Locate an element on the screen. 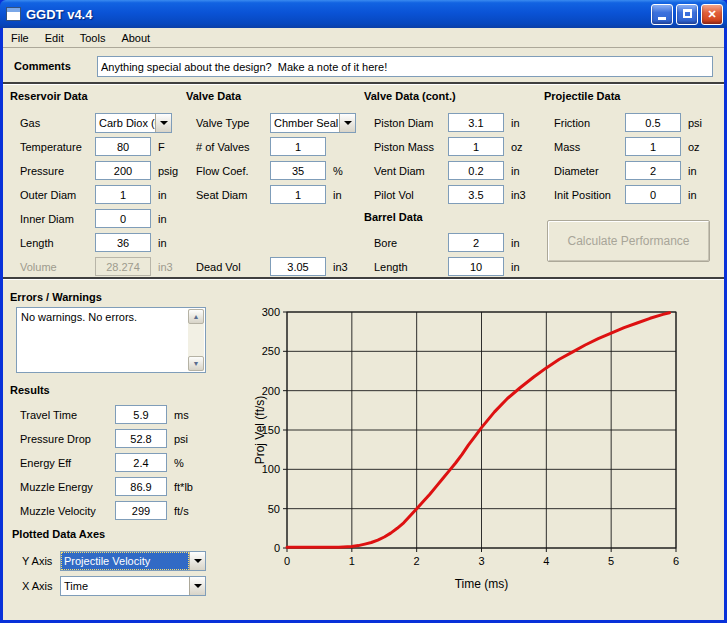 The height and width of the screenshot is (623, 727). title-bar: GGDT v4.4 ✕ is located at coordinates (364, 14).